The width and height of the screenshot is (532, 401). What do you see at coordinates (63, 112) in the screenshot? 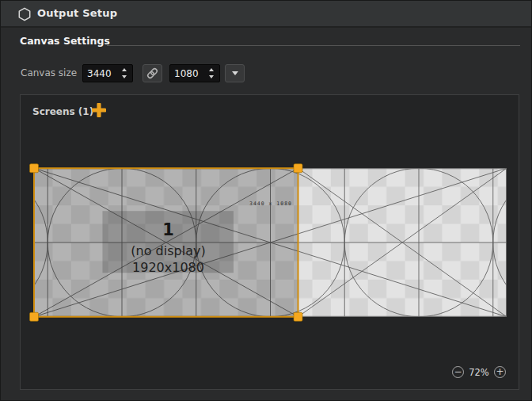
I see `screens-title: Screens (1)` at bounding box center [63, 112].